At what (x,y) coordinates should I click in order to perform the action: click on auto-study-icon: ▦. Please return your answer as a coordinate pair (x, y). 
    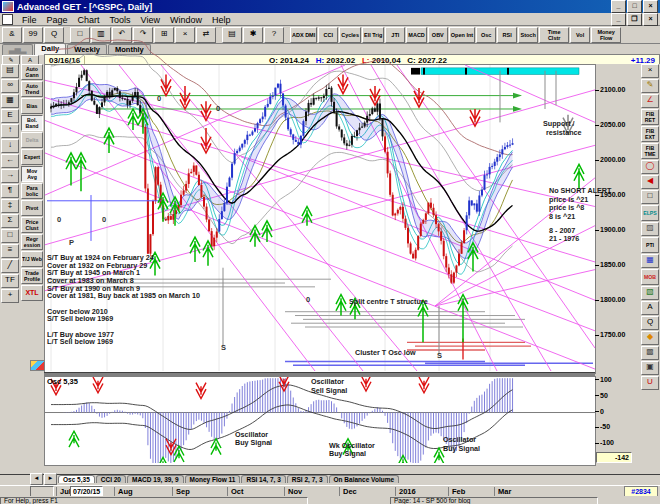
    Looking at the image, I should click on (10, 101).